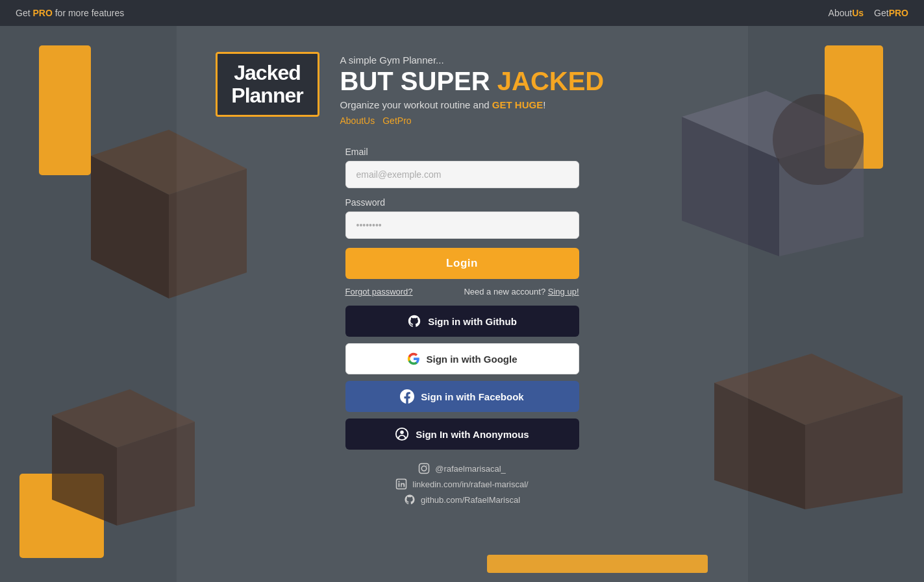 The height and width of the screenshot is (582, 924). Describe the element at coordinates (847, 13) in the screenshot. I see `nav-about: AboutUs` at that location.